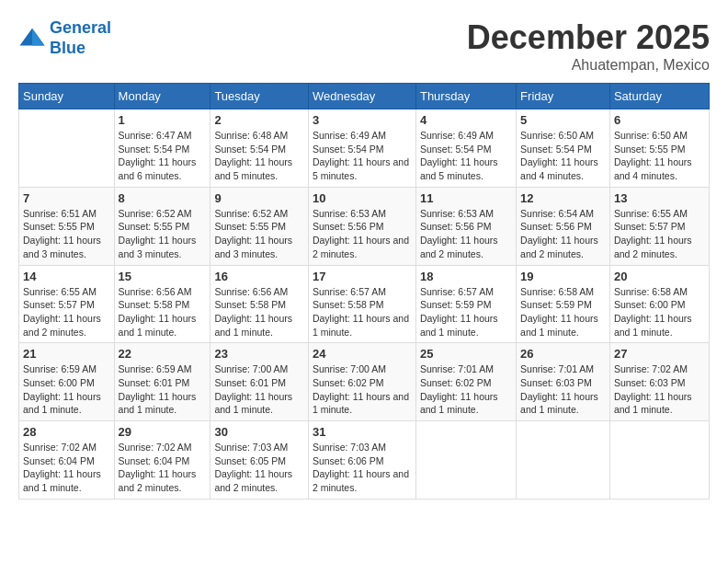 The height and width of the screenshot is (563, 728). Describe the element at coordinates (659, 149) in the screenshot. I see `calendar-cell: 6Sunrise: 6:50 AMSunset: 5:55 PMDaylight…` at that location.